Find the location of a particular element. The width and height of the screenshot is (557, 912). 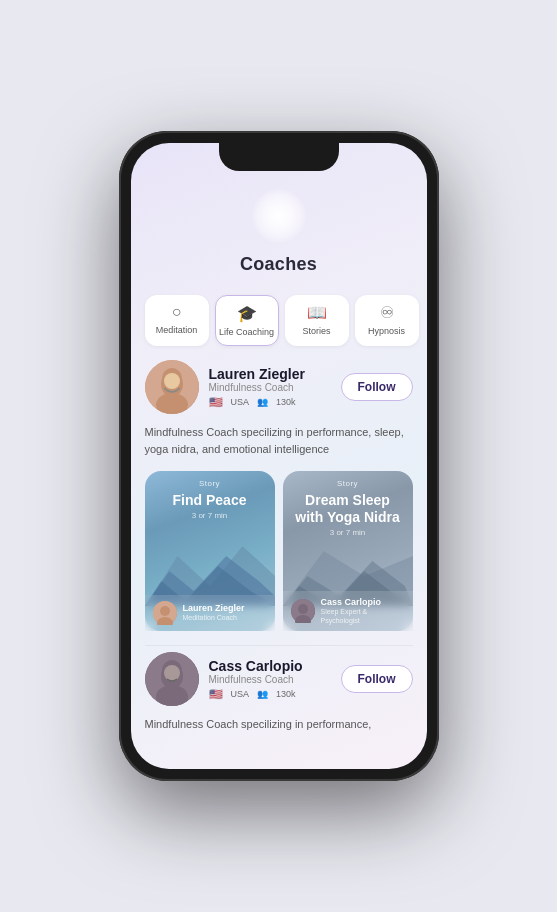

categories-bar: ○ Meditation 🎓 Life Coaching 📖 Stories ♾… is located at coordinates (279, 320).